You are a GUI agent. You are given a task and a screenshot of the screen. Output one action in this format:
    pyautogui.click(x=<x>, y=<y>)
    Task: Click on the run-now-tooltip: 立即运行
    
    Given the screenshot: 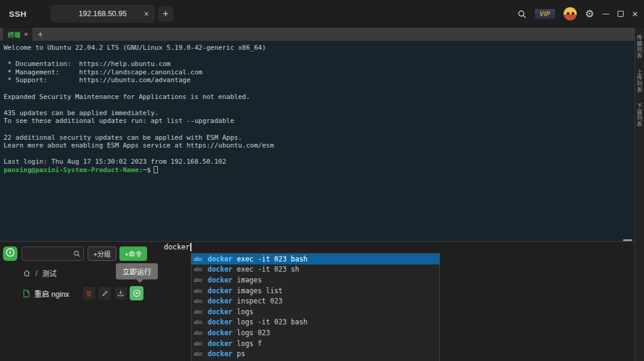 What is the action you would take?
    pyautogui.click(x=137, y=271)
    